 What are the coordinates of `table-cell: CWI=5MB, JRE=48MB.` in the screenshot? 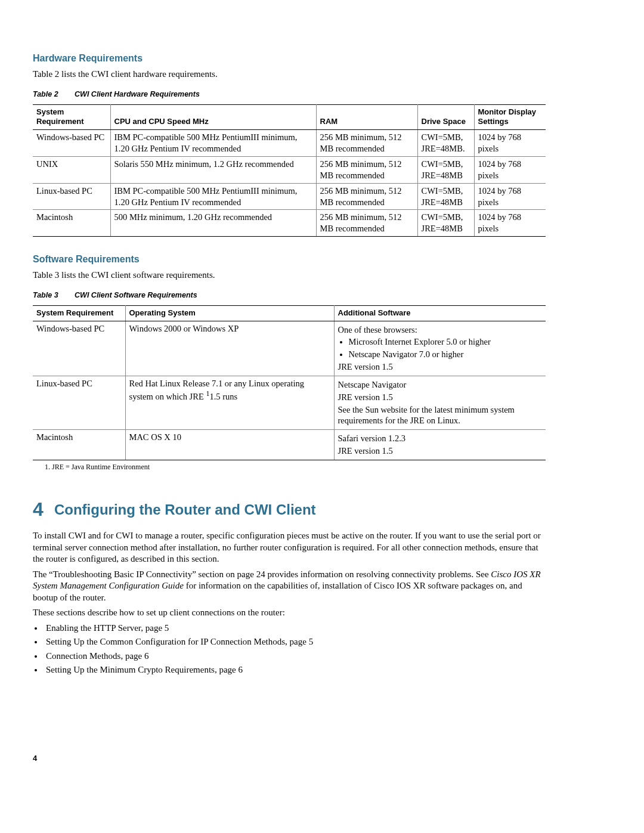 It's located at (446, 143).